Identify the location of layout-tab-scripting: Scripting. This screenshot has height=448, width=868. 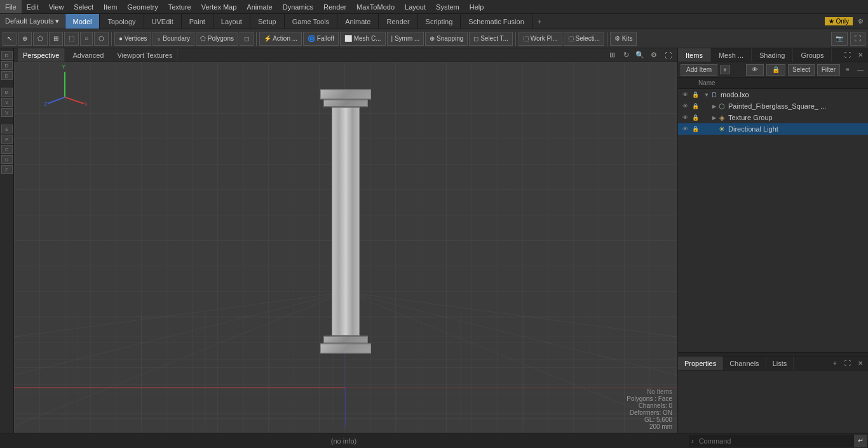
(440, 22).